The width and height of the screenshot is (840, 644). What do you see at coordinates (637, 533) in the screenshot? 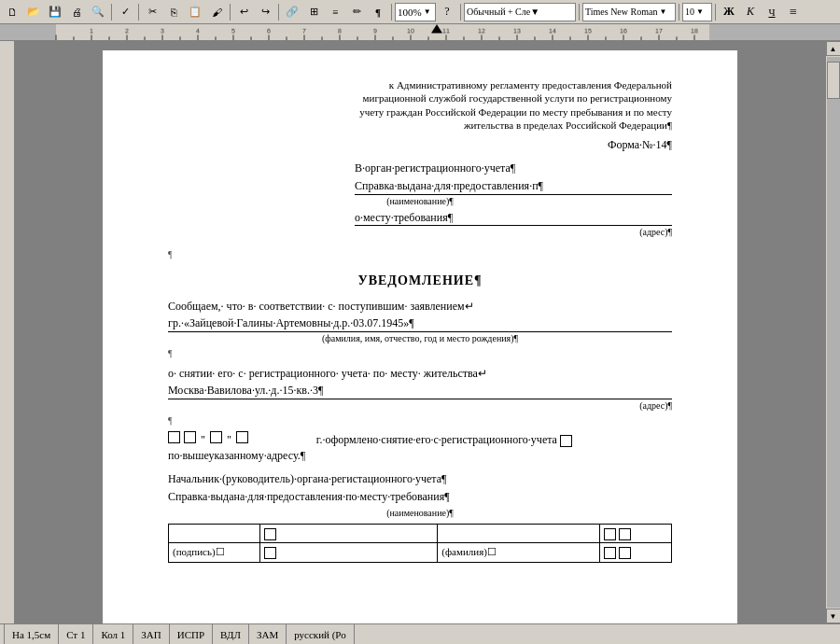
I see `sig-cell4` at bounding box center [637, 533].